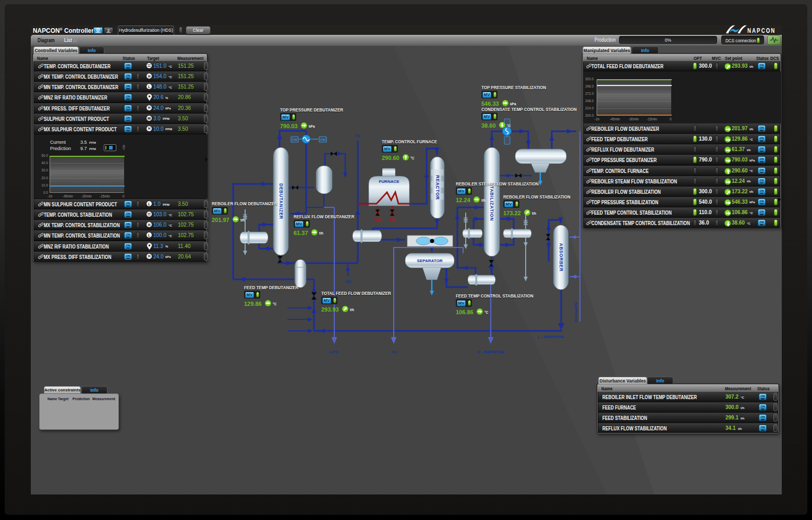  What do you see at coordinates (561, 257) in the screenshot?
I see `svg-text: ABSORBER` at bounding box center [561, 257].